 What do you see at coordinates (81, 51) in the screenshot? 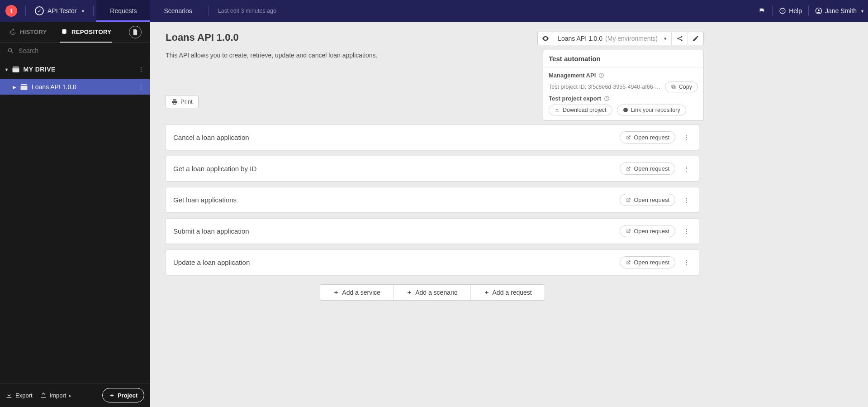
I see `search-input` at bounding box center [81, 51].